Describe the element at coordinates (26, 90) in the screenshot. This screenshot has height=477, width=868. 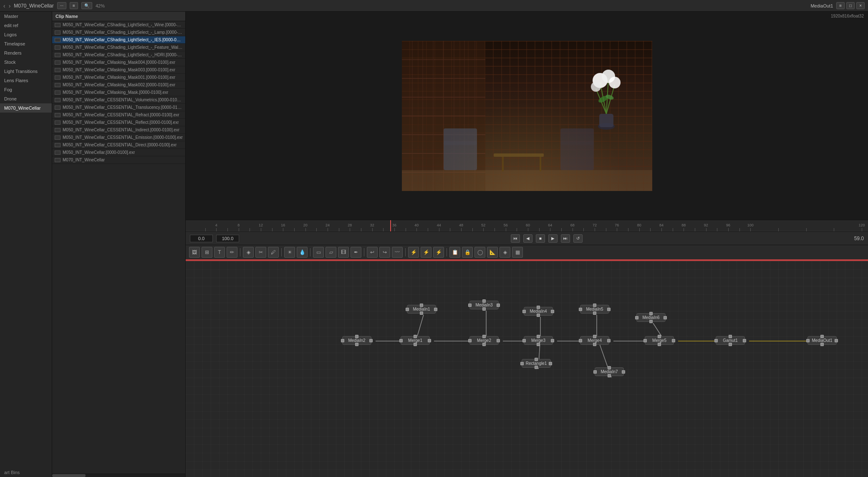
I see `sidebar-item-fog: Fog` at that location.